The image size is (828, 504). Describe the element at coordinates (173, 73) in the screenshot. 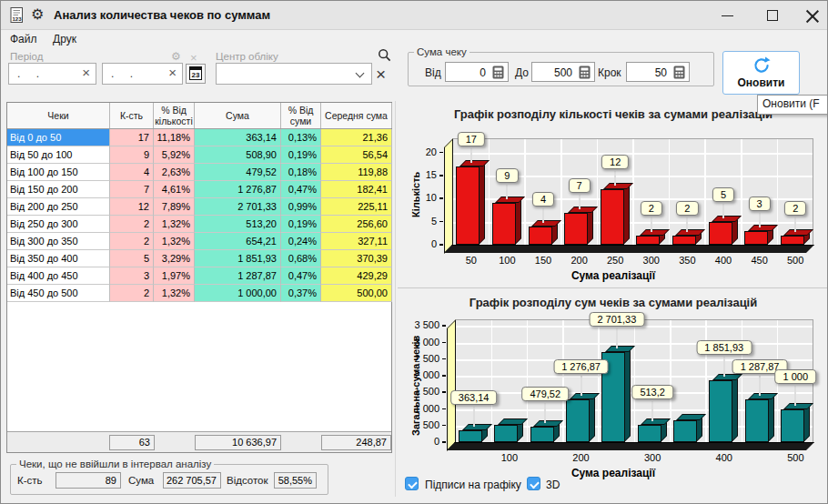

I see `date-to-clear-icon: ×` at that location.